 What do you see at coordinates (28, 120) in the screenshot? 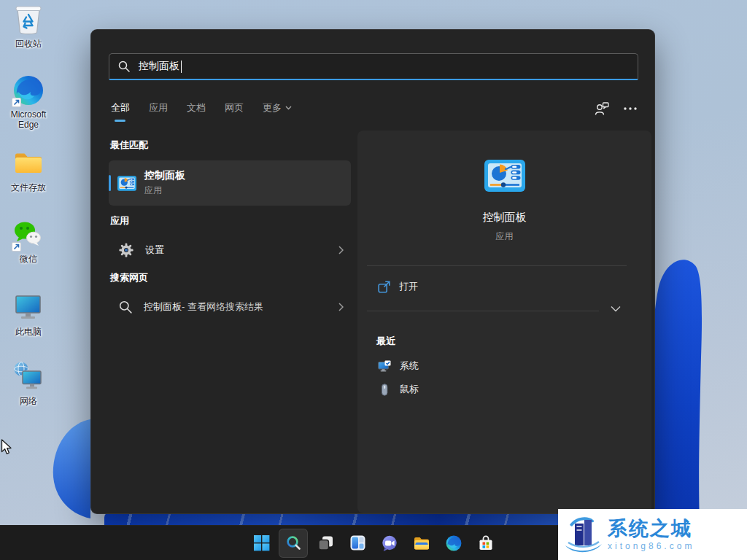
I see `desktop-icon-label: Microsoft Edge` at bounding box center [28, 120].